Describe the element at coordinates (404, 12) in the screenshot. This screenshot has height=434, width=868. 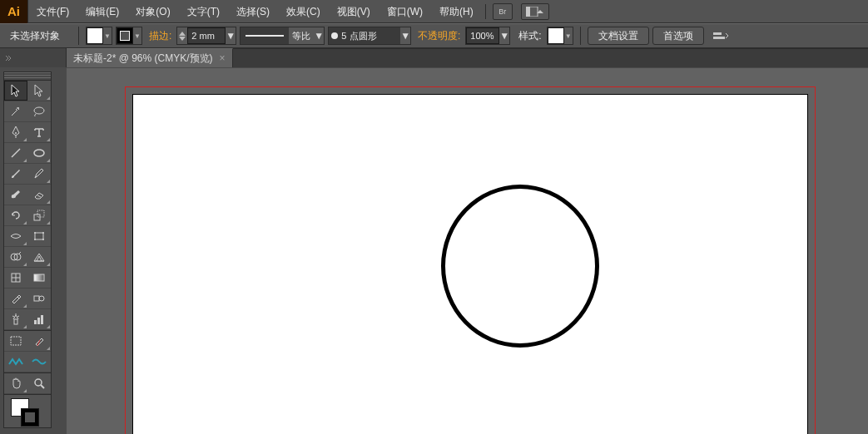
I see `menu-window: 窗口(W)` at that location.